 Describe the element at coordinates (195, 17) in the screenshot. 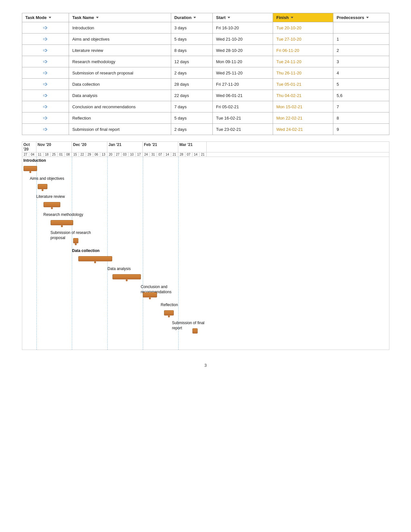

I see `sort-arrow-duration` at that location.